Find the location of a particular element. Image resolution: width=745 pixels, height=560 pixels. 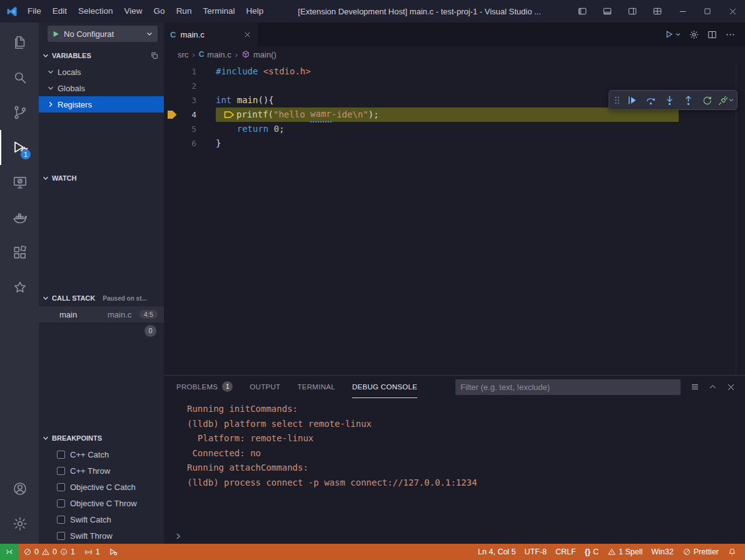

split-editor-icon is located at coordinates (712, 34).